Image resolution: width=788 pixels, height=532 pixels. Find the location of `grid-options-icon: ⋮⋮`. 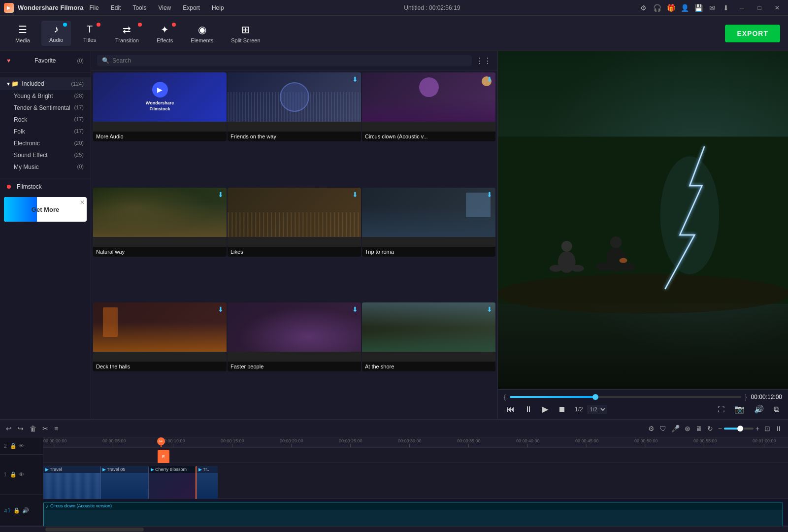

grid-options-icon: ⋮⋮ is located at coordinates (484, 61).